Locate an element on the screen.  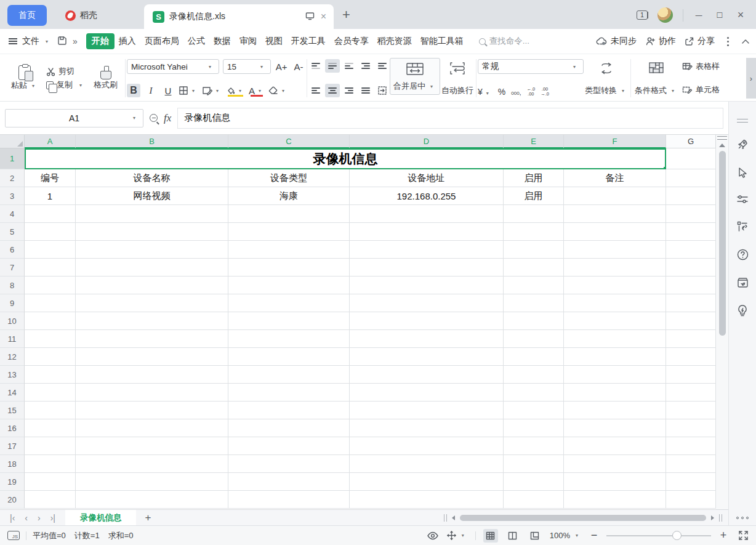
cell-G18 is located at coordinates (691, 464).